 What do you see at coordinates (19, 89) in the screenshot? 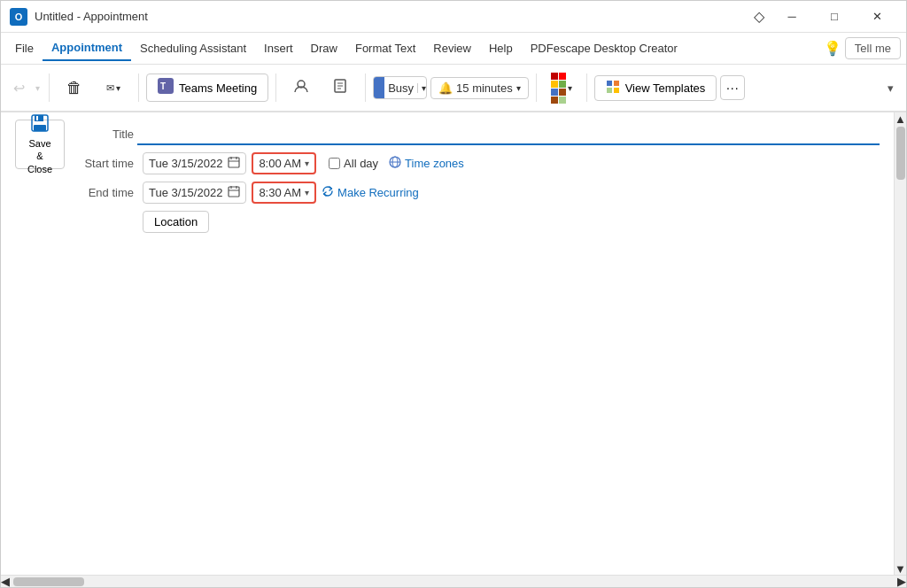
I see `undo-button: ↩` at bounding box center [19, 89].